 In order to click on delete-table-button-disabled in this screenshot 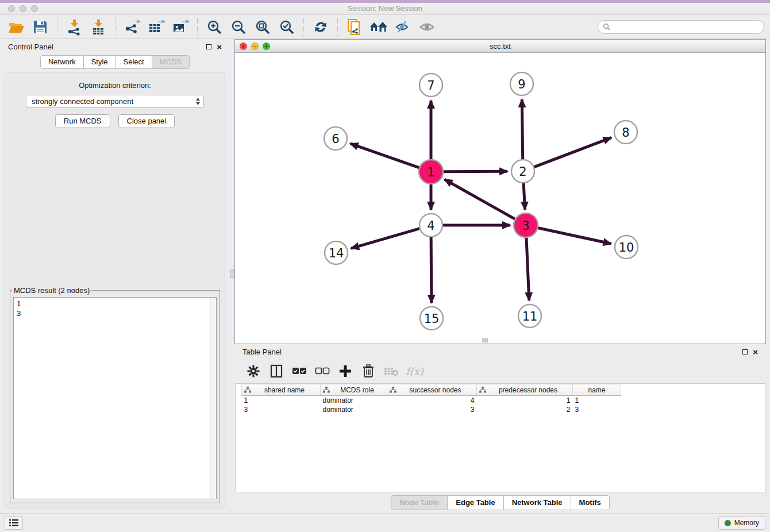, I will do `click(391, 371)`.